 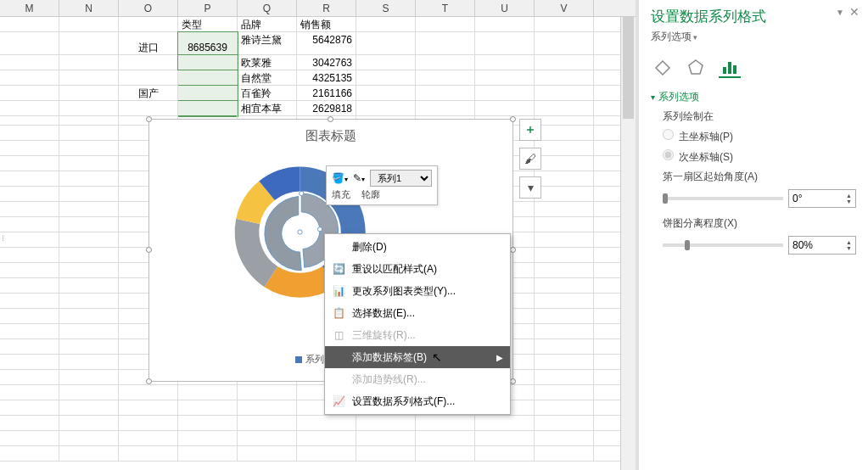 I want to click on explosion-spin: 80%▲▼, so click(x=822, y=245).